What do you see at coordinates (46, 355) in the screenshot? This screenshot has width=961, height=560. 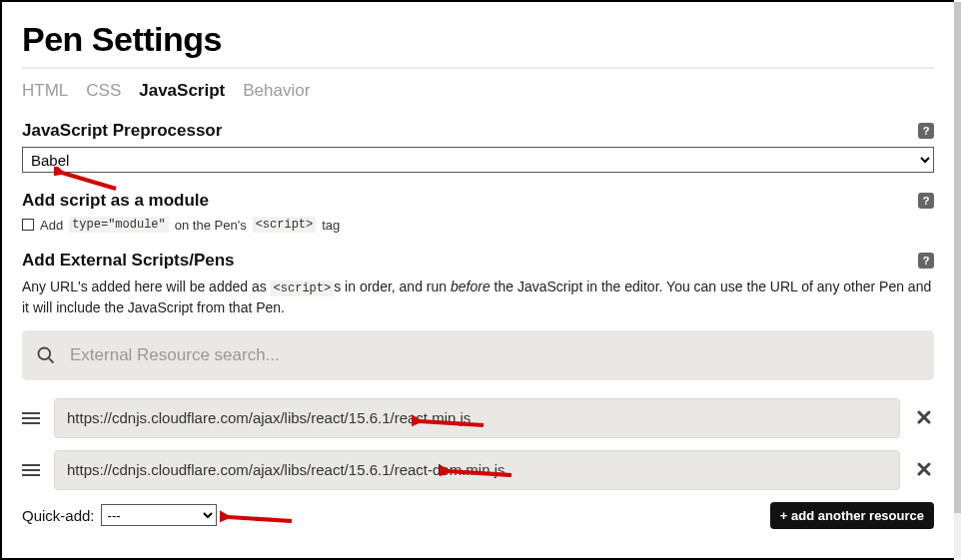 I see `search-icon` at bounding box center [46, 355].